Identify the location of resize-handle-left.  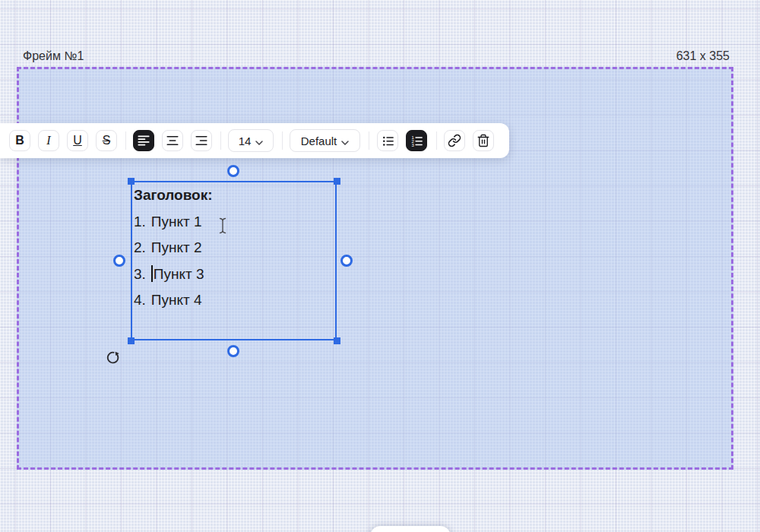
(119, 261).